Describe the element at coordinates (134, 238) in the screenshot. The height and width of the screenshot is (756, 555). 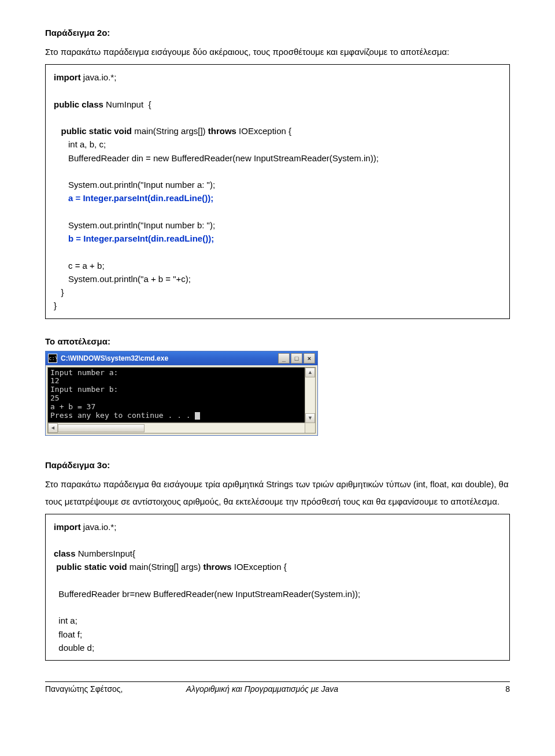
I see `blue-line: b = Integer.parseInt(din.readLine());` at that location.